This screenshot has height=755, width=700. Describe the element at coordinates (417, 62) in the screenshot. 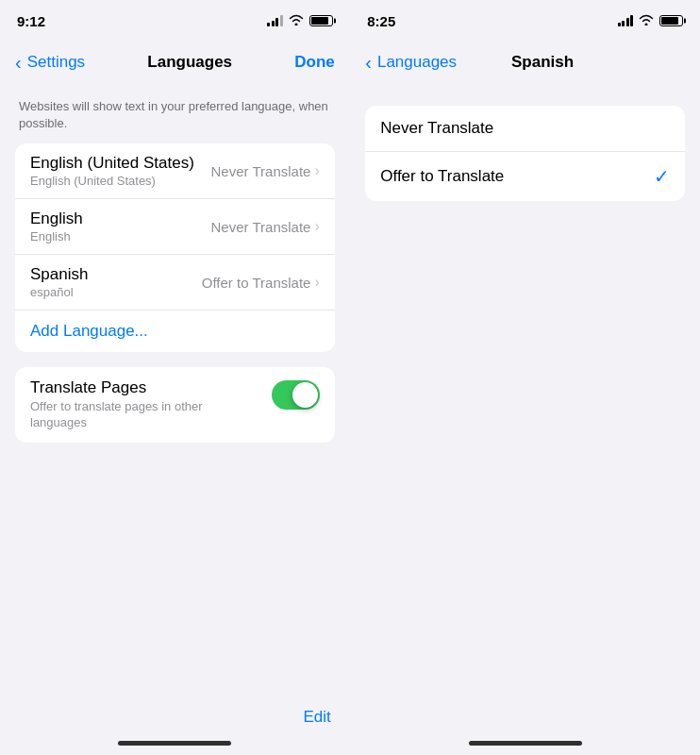

I see `right-back-label: Languages` at that location.